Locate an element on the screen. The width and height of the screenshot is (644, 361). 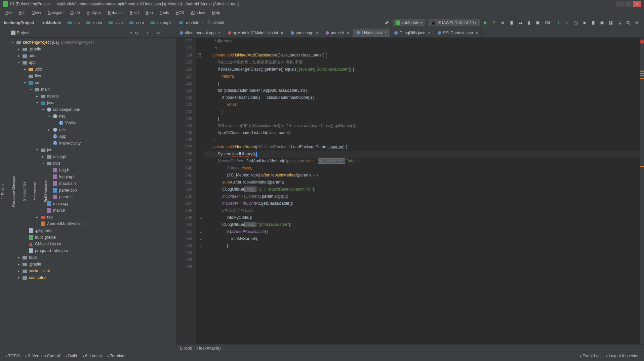
tab-lhook-java: LHook.java× is located at coordinates (372, 33).